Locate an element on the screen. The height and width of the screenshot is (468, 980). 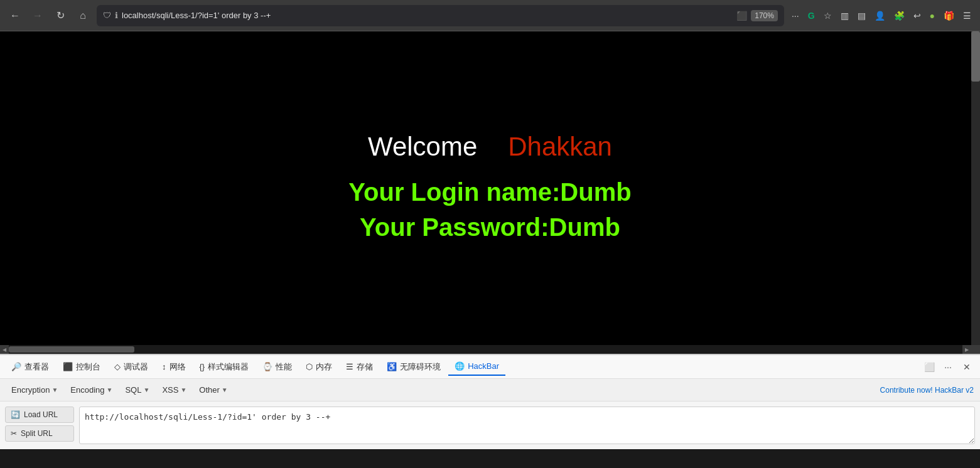
tab-debugger: ◇ 调试器 is located at coordinates (131, 367).